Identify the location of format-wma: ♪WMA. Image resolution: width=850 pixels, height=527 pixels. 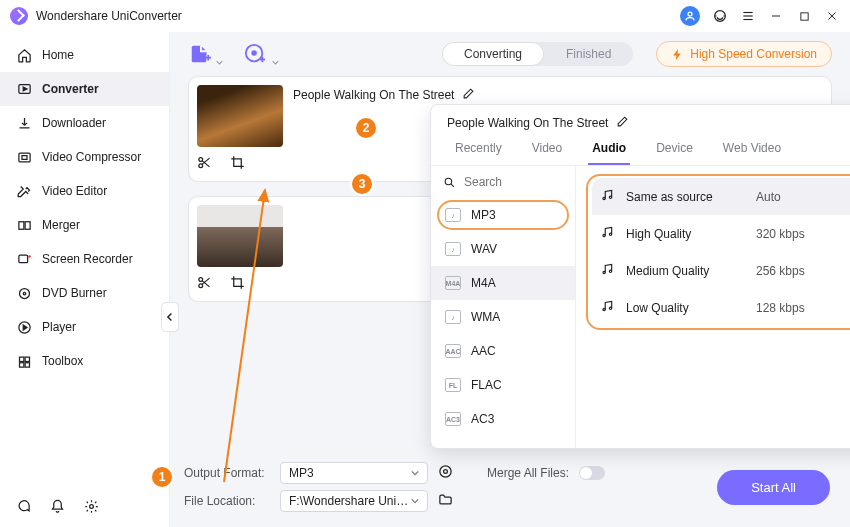
(503, 317).